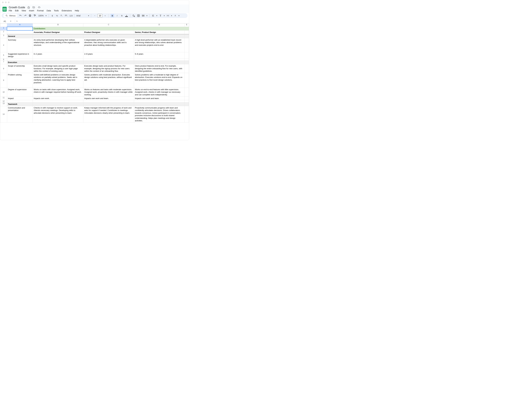 This screenshot has height=394, width=532. Describe the element at coordinates (109, 32) in the screenshot. I see `cell: Product Designer` at that location.